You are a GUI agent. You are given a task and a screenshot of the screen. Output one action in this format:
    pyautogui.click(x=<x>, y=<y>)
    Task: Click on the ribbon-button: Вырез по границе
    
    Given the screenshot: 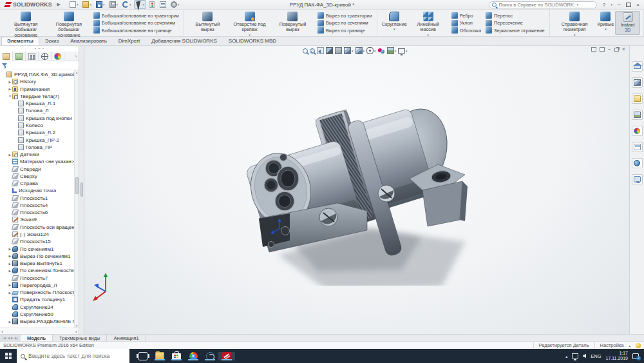 What is the action you would take?
    pyautogui.click(x=345, y=30)
    